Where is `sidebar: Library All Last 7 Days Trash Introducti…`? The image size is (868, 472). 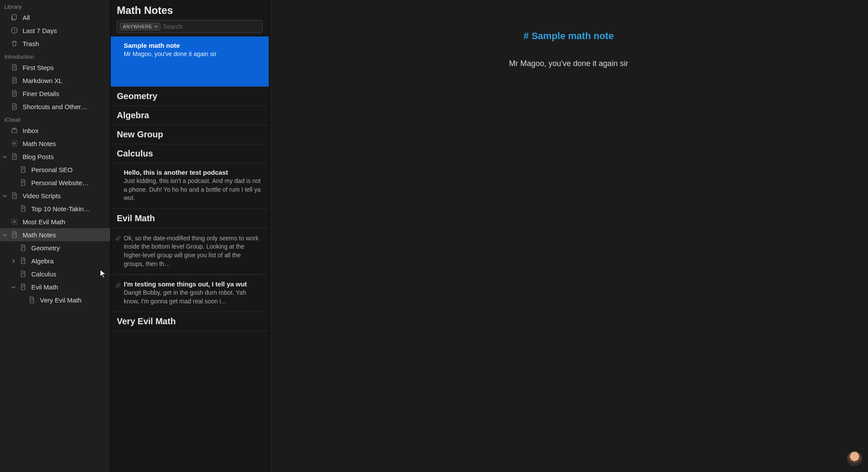
sidebar: Library All Last 7 Days Trash Introducti… is located at coordinates (56, 236).